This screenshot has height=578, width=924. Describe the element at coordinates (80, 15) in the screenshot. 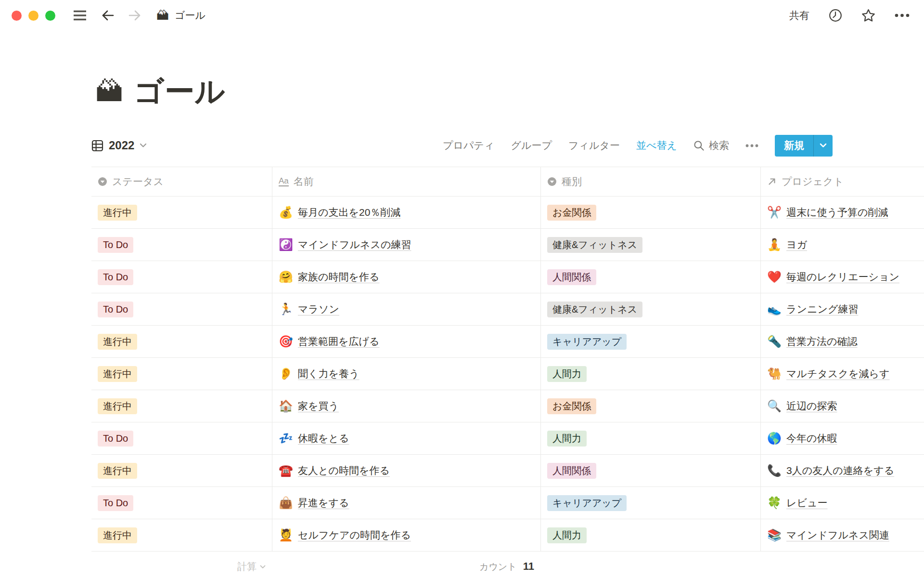

I see `sidebar-toggle-icon` at that location.